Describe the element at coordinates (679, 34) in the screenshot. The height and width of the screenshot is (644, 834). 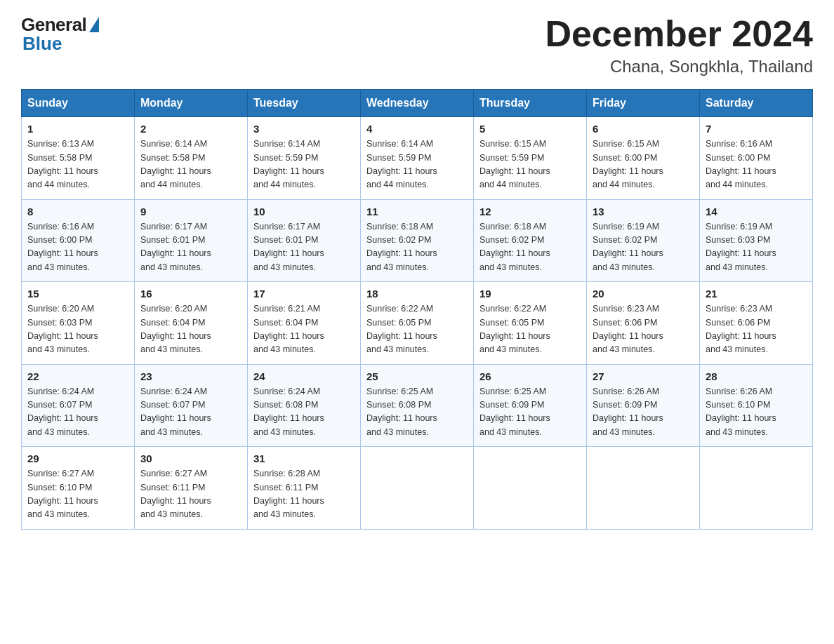
I see `month-title: December 2024` at that location.